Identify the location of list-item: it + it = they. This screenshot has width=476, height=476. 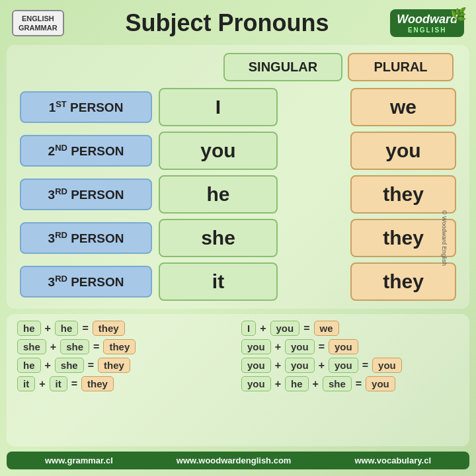
(126, 383).